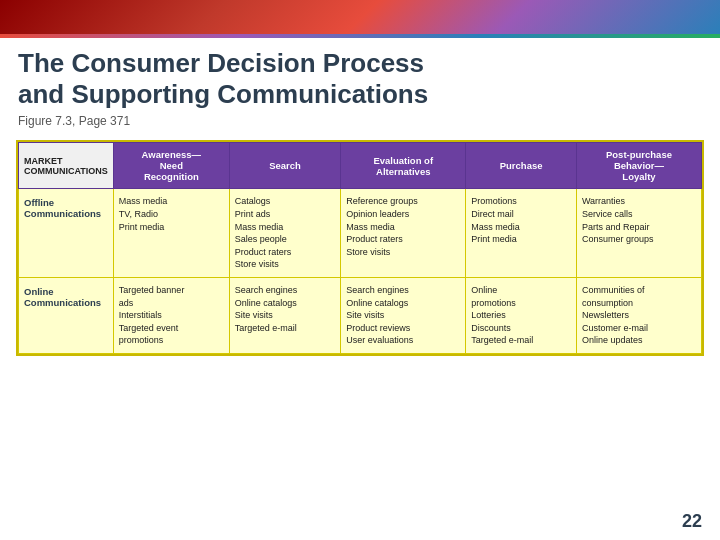 The width and height of the screenshot is (720, 540). Describe the element at coordinates (223, 94) in the screenshot. I see `title-line2: and Supporting Communications` at that location.